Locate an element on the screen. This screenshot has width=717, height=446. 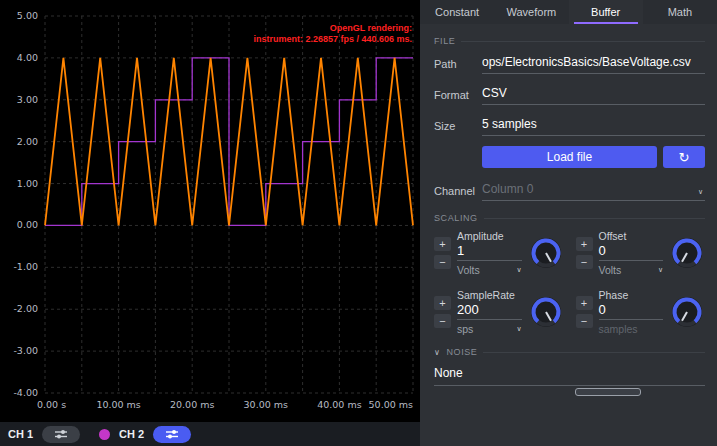
svg-text: 40.00 ms is located at coordinates (339, 404).